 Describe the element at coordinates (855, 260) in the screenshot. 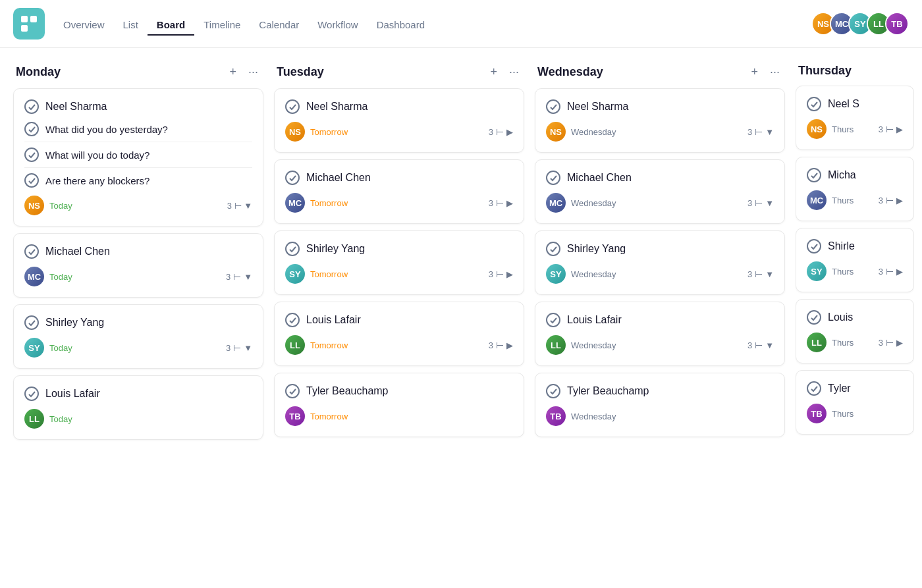

I see `card-shirley-thu: ShirleSYThurs3 ⊢▶` at that location.